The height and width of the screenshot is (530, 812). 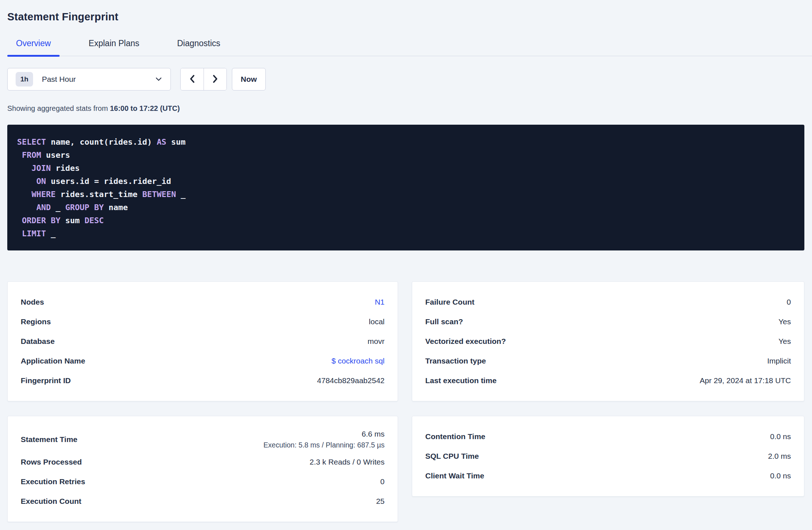 I want to click on row-value-wrap: $ cockroach sql, so click(x=358, y=361).